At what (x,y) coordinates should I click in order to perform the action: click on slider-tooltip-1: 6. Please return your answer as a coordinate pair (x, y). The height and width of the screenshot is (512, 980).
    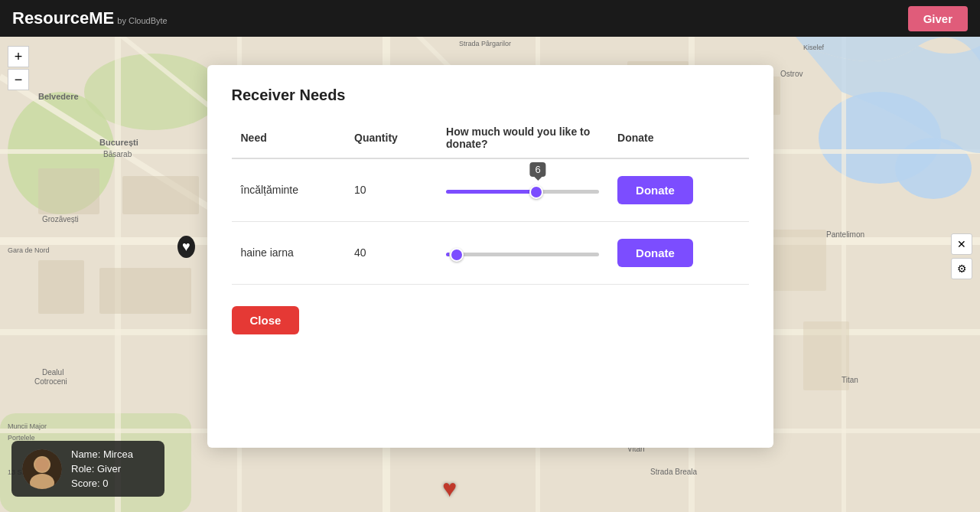
    Looking at the image, I should click on (537, 170).